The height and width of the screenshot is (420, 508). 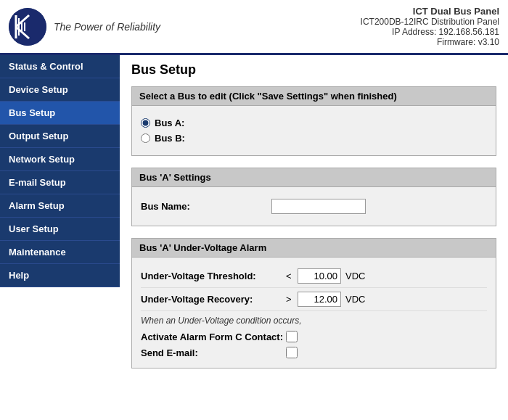 What do you see at coordinates (314, 206) in the screenshot?
I see `bus-name-row: Bus Name:` at bounding box center [314, 206].